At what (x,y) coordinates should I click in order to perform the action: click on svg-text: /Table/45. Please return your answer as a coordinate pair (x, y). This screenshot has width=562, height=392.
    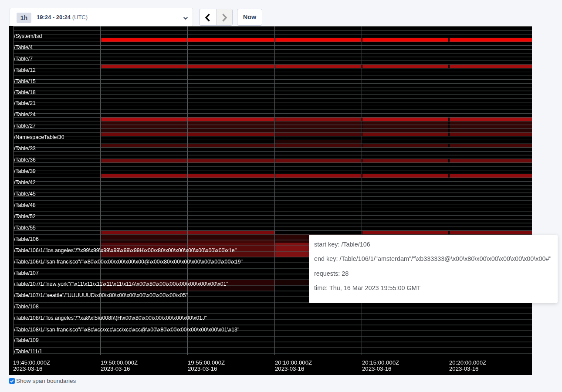
    Looking at the image, I should click on (25, 194).